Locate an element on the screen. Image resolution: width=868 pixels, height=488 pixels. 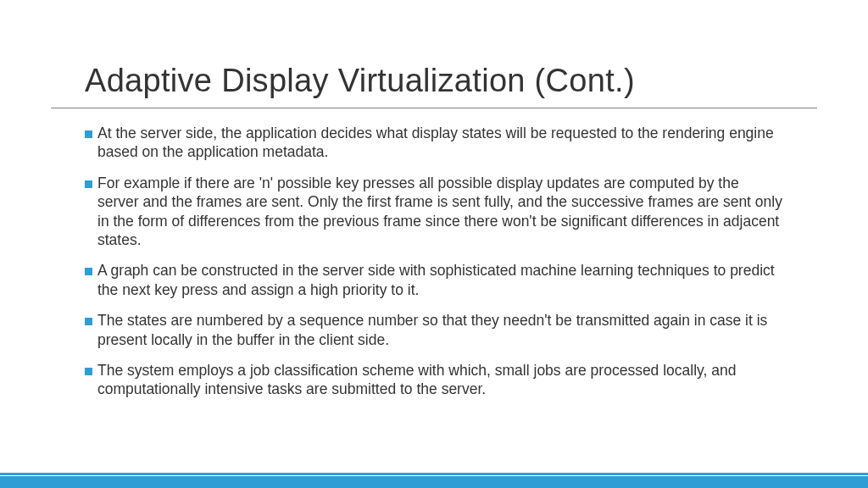
bullet-text: For example if there are 'n' possible ke… is located at coordinates (441, 212).